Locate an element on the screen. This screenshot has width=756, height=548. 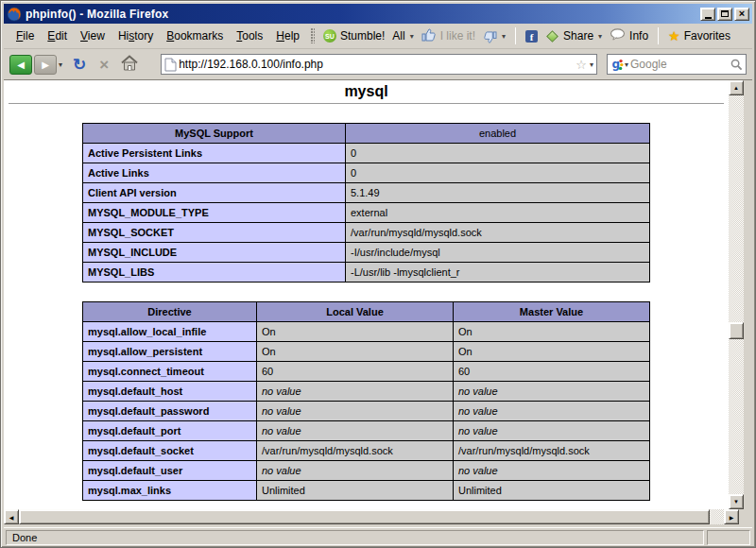
menu-history: History is located at coordinates (136, 36).